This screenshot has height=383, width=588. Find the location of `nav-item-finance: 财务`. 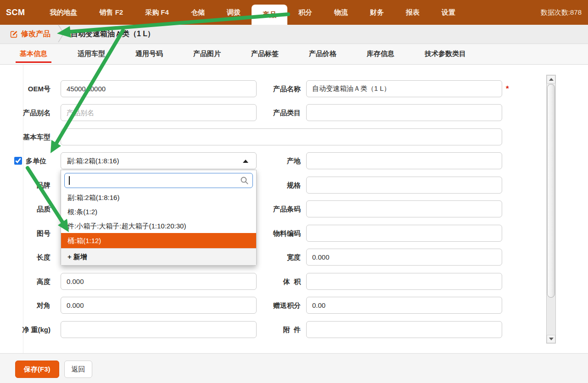

nav-item-finance: 财务 is located at coordinates (377, 12).